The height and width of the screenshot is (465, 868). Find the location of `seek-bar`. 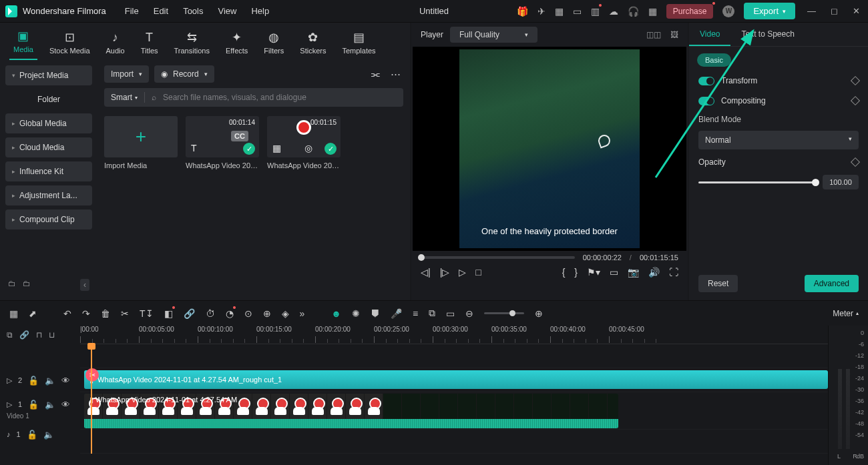

seek-bar is located at coordinates (498, 258).